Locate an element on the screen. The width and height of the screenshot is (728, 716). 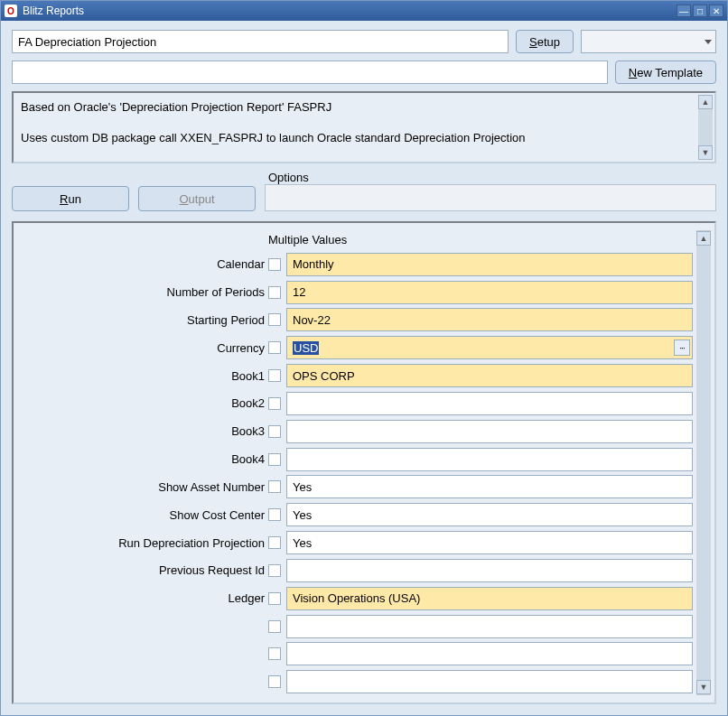
param-row-show-asset: Show Asset Number Yes is located at coordinates (359, 488).